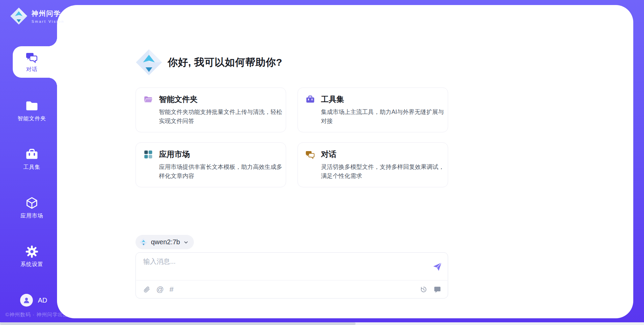  Describe the element at coordinates (37, 16) in the screenshot. I see `app-logo: 神州问学 Smart Vision` at that location.